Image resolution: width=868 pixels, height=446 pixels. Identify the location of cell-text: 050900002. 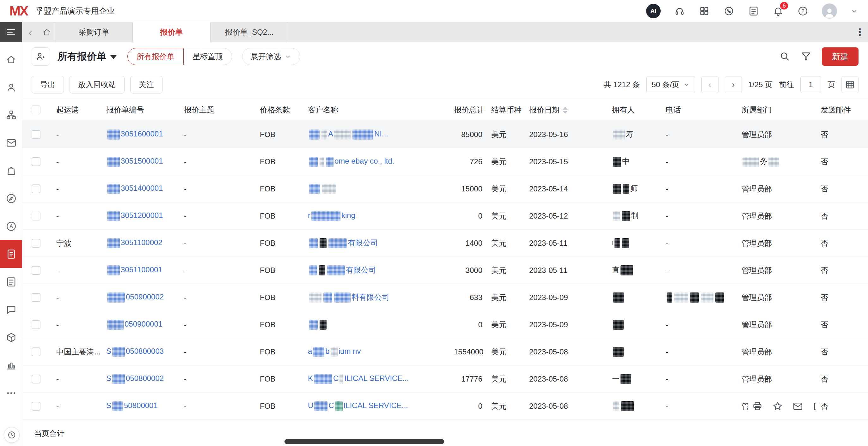
(145, 297).